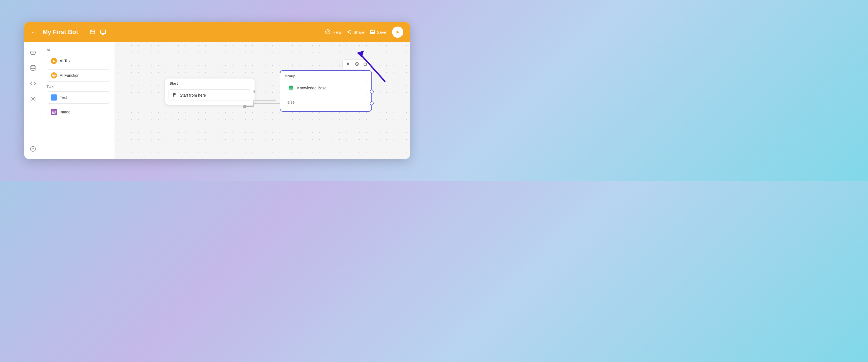 The width and height of the screenshot is (868, 362). Describe the element at coordinates (193, 95) in the screenshot. I see `start-from-here-label: Start from here` at that location.